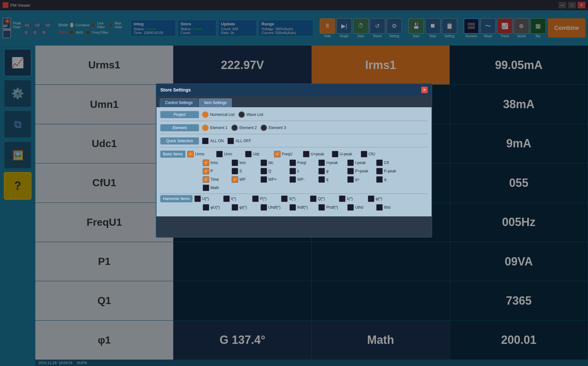 This screenshot has height=366, width=588. What do you see at coordinates (179, 103) in the screenshot?
I see `tab-control-settings: Control Settings` at bounding box center [179, 103].